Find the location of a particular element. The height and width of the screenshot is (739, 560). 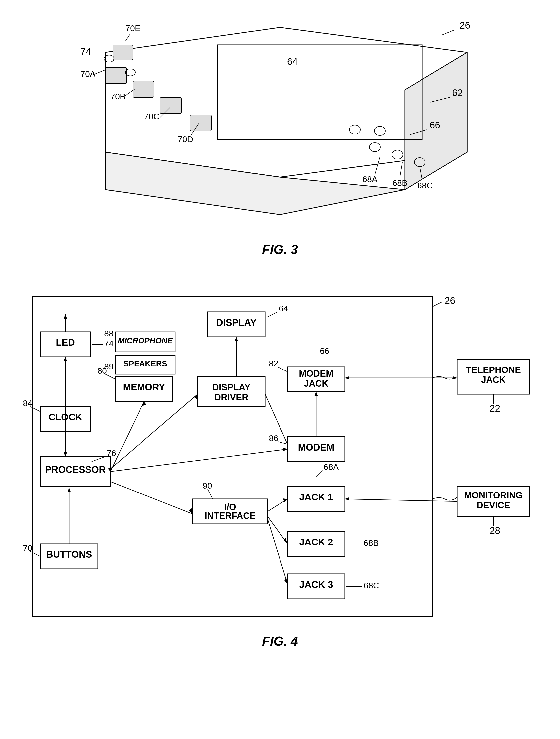

svg-text: BUTTONS is located at coordinates (69, 555).